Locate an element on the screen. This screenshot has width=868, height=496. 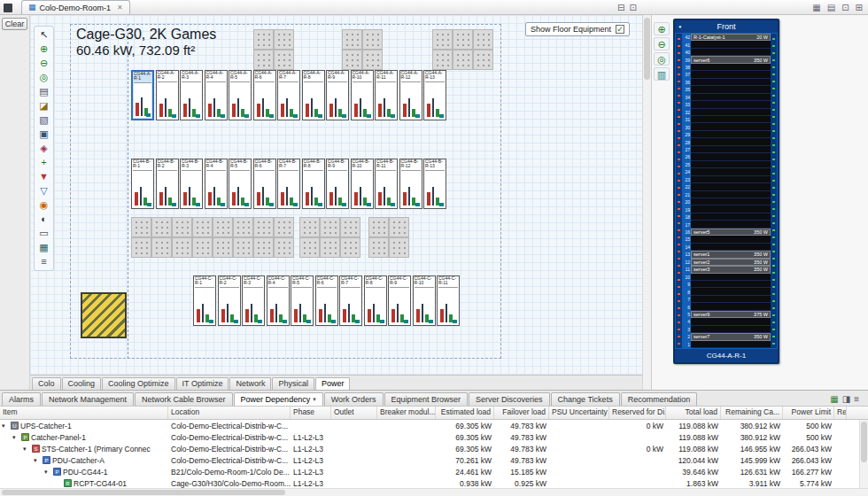
column-header-extra: Re... is located at coordinates (841, 413).